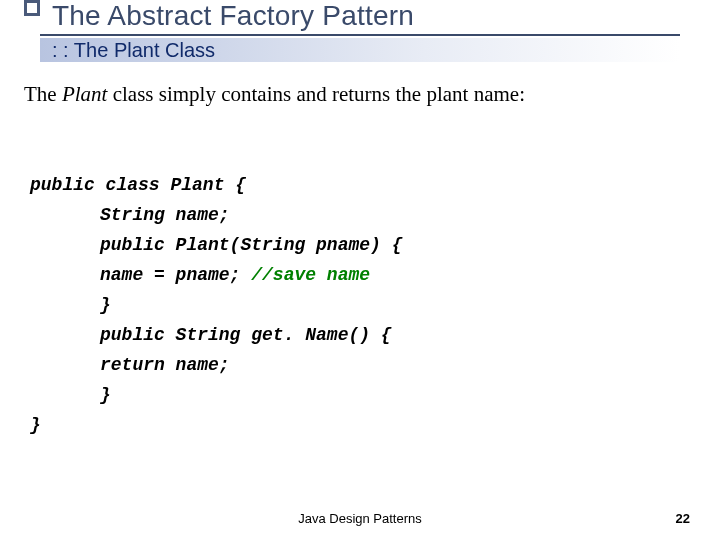  What do you see at coordinates (106, 395) in the screenshot?
I see `code-line-8: }` at bounding box center [106, 395].